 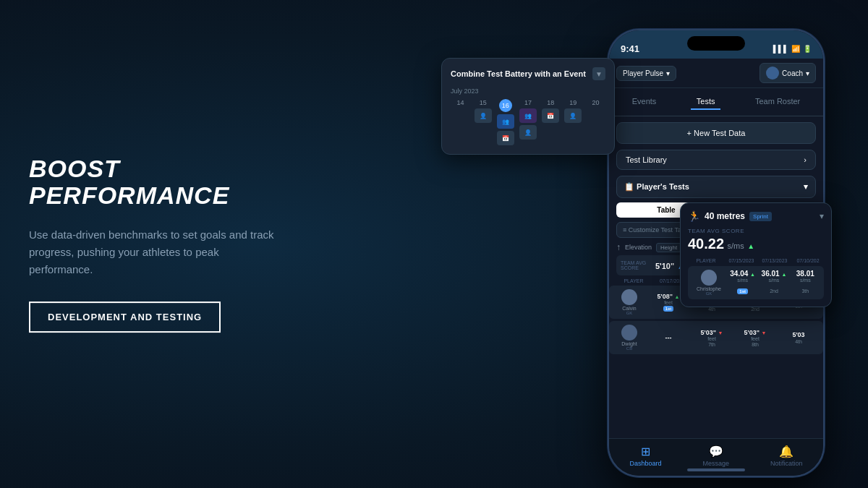 What do you see at coordinates (629, 338) in the screenshot?
I see `player-info-dwight: Dwight CB` at bounding box center [629, 338].